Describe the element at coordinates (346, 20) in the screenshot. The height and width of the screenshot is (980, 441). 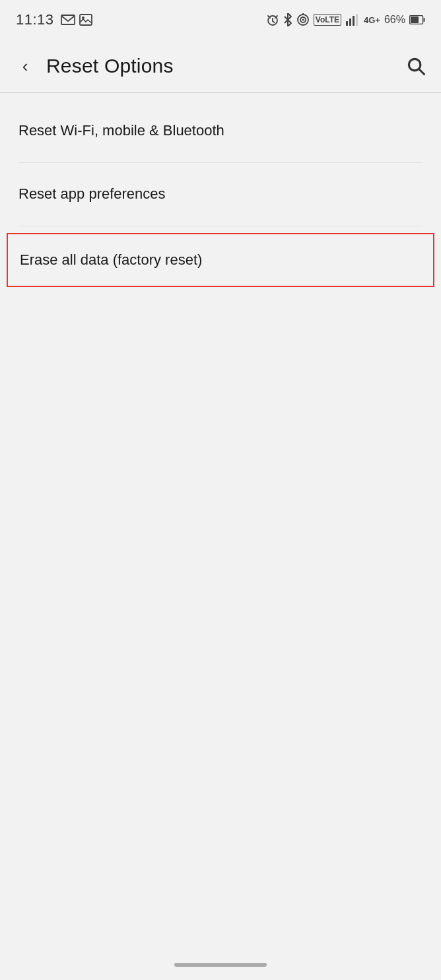
I see `status-bar-right: VoLTE 4G+ 66%` at that location.